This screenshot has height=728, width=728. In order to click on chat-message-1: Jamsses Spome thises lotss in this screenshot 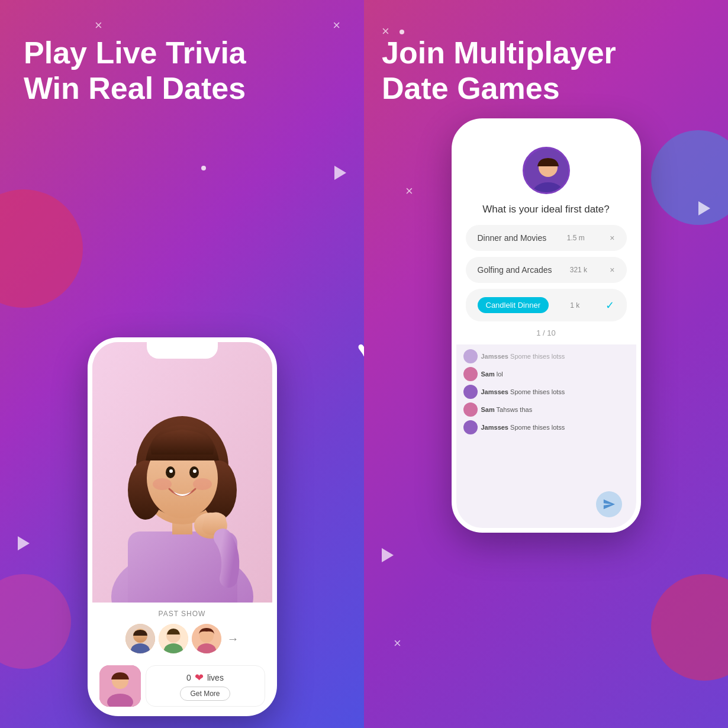, I will do `click(546, 356)`.